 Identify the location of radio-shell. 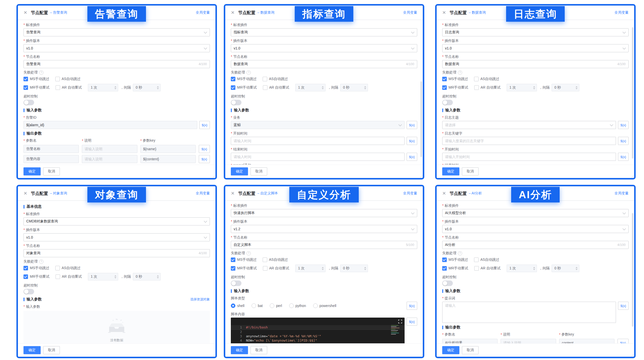
(233, 306).